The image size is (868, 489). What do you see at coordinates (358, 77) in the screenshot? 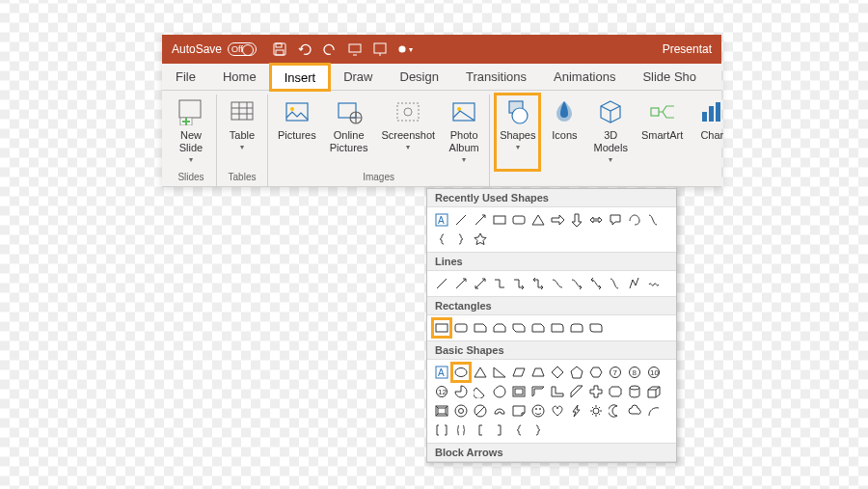
I see `tab-draw: Draw` at bounding box center [358, 77].